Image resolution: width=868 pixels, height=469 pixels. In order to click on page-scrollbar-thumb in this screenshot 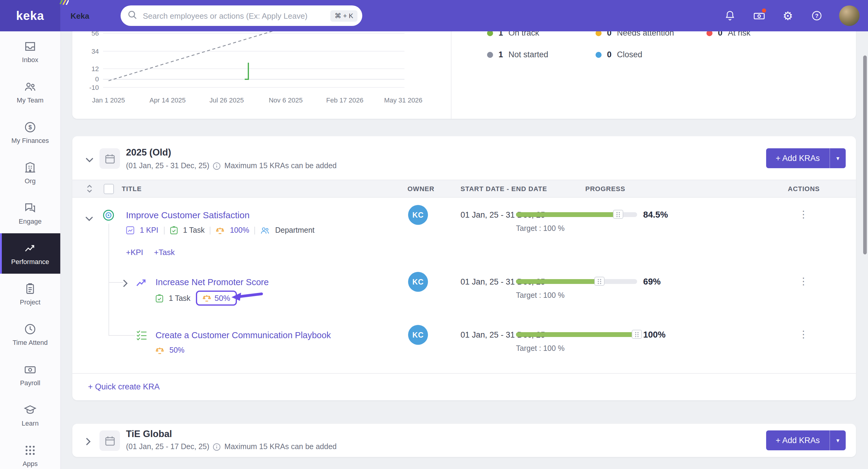, I will do `click(865, 155)`.